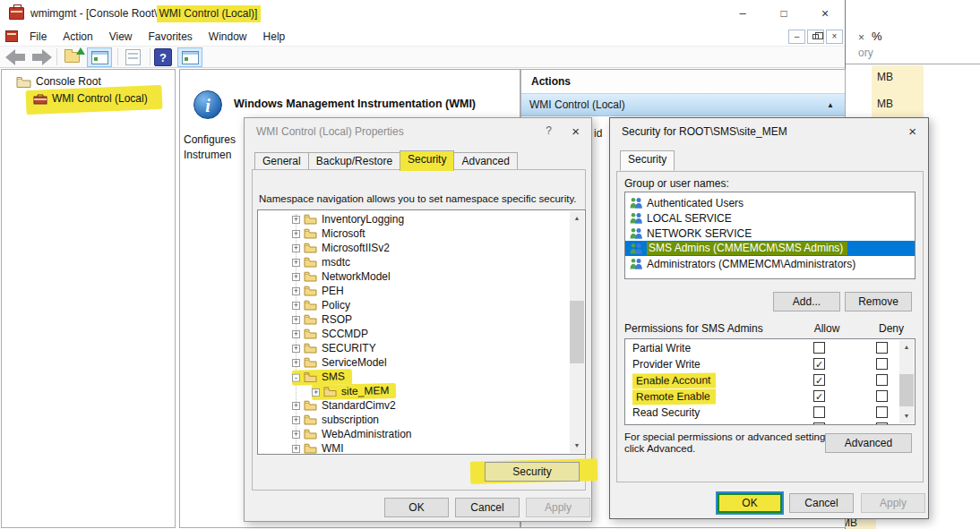 This screenshot has height=529, width=980. Describe the element at coordinates (421, 234) in the screenshot. I see `namespace-tree-item: + Microsoft` at that location.